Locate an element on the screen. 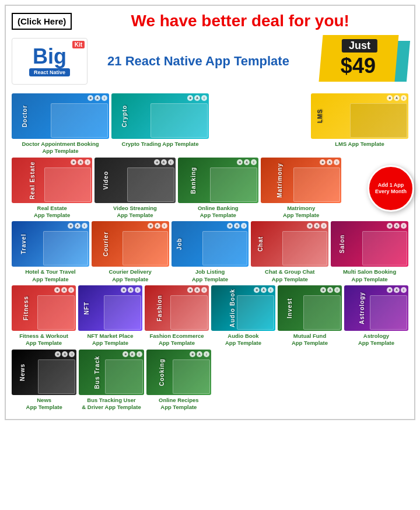 This screenshot has height=510, width=420. thumb-bg-fashion: Fashion ⚛Ai is located at coordinates (177, 308).